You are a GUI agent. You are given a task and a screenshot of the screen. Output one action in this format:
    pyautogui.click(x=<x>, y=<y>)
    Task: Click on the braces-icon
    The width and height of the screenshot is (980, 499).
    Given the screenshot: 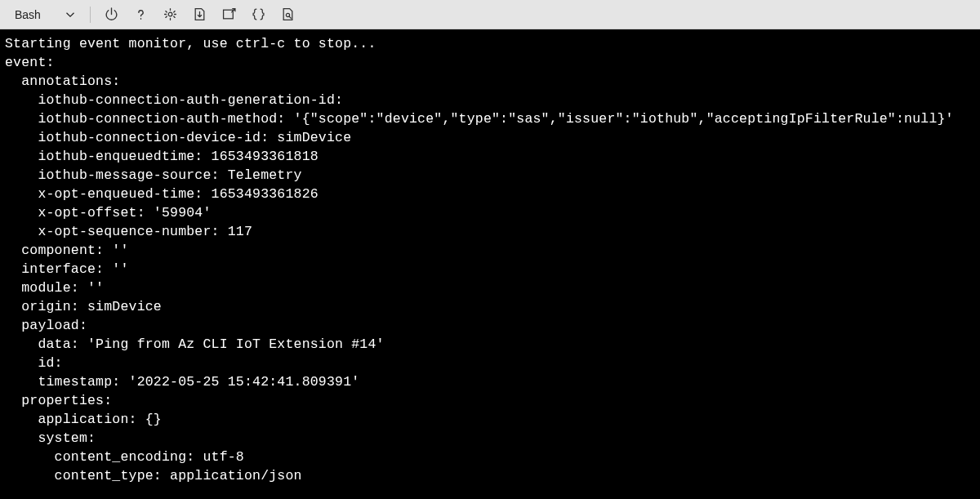 What is the action you would take?
    pyautogui.click(x=258, y=15)
    